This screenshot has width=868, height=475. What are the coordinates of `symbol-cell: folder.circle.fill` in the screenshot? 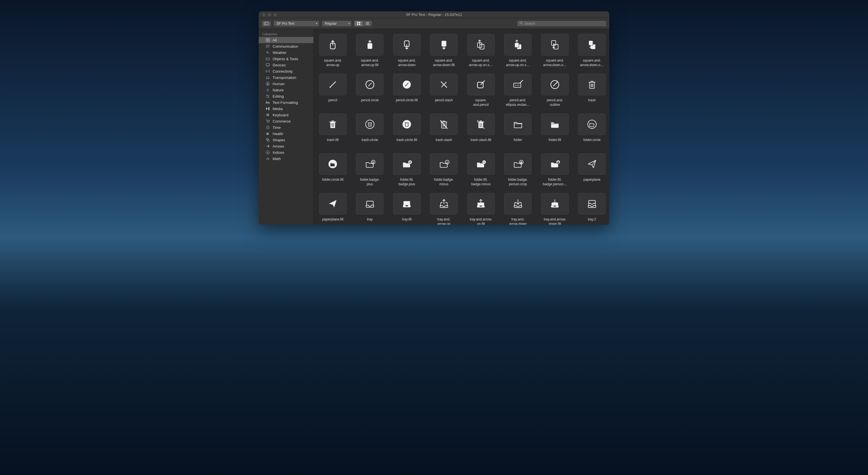 It's located at (333, 170).